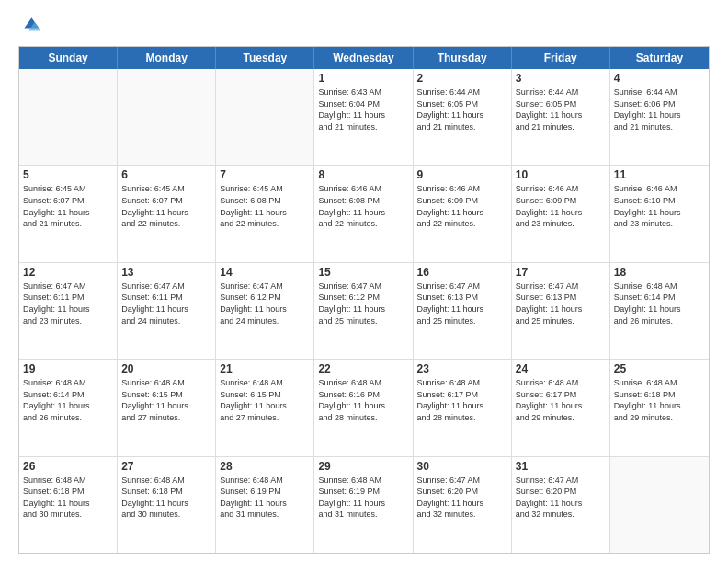  I want to click on calendar-header: SundayMondayTuesdayWednesdayThursdayFrid…, so click(364, 58).